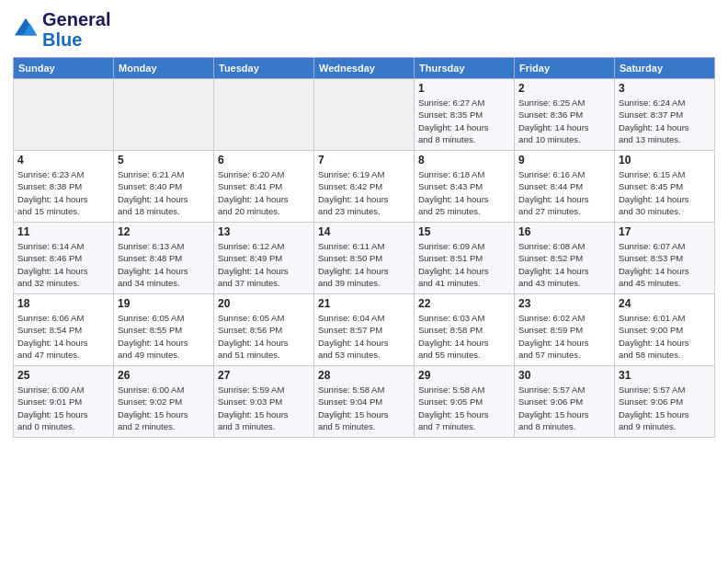  I want to click on day-number: 19, so click(164, 304).